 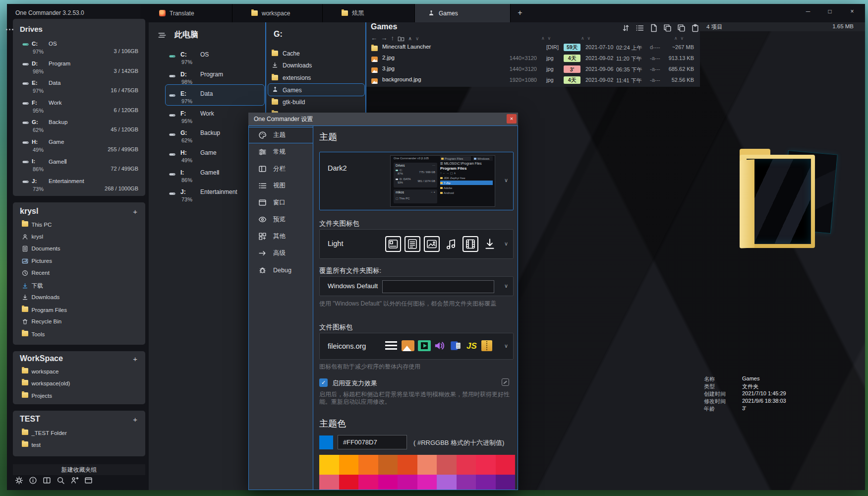 What do you see at coordinates (830, 11) in the screenshot?
I see `maximize-button: □` at bounding box center [830, 11].